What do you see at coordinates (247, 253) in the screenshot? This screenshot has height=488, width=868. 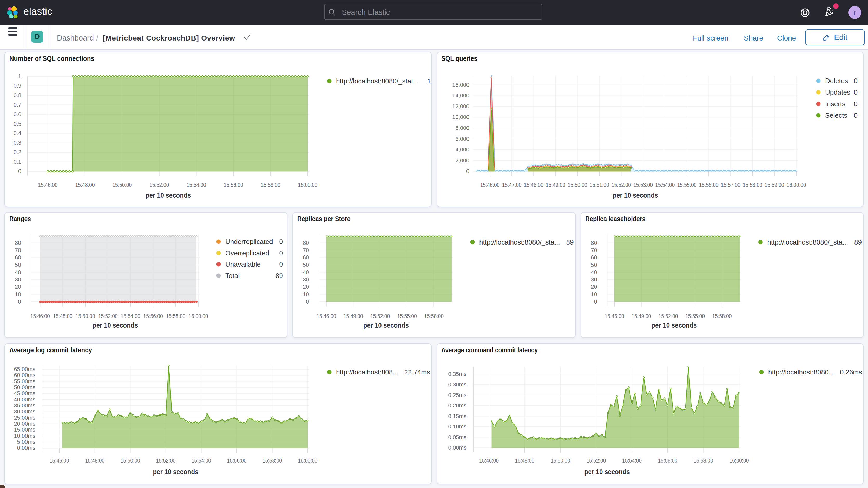 I see `svg-text: Overreplicated` at bounding box center [247, 253].